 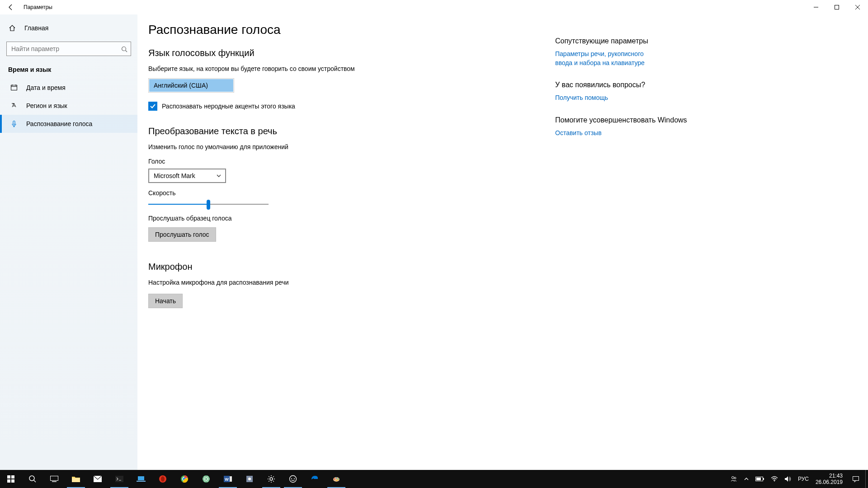 What do you see at coordinates (227, 479) in the screenshot?
I see `svg-text: W` at bounding box center [227, 479].